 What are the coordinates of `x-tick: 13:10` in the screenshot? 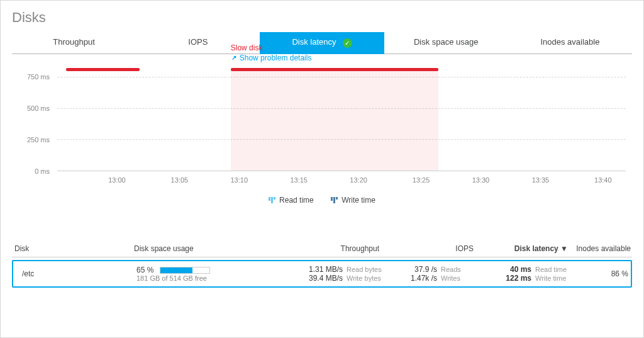 It's located at (240, 180).